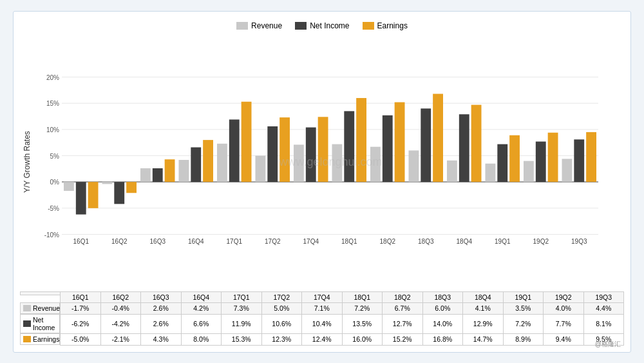 The image size is (644, 363). Describe the element at coordinates (322, 319) in the screenshot. I see `data-table: 16Q116Q216Q316Q417Q117Q217Q418Q118Q218Q3…` at that location.